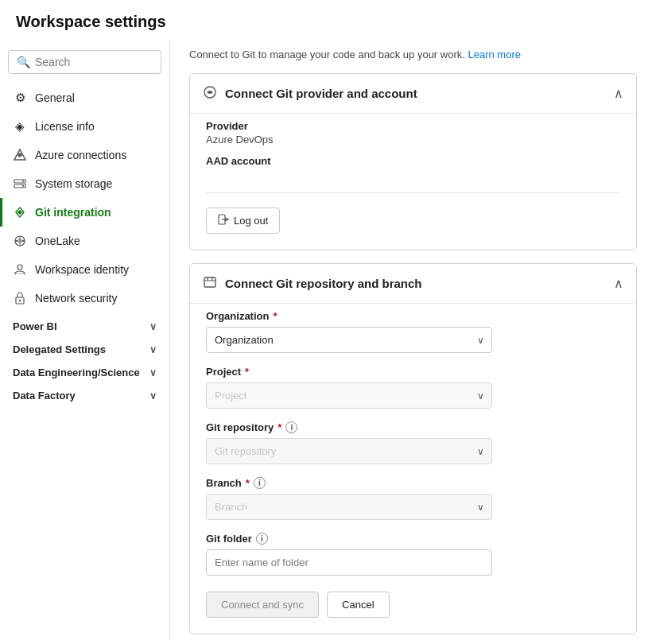  What do you see at coordinates (324, 283) in the screenshot?
I see `git-repo-title: Connect Git repository and branch` at bounding box center [324, 283].